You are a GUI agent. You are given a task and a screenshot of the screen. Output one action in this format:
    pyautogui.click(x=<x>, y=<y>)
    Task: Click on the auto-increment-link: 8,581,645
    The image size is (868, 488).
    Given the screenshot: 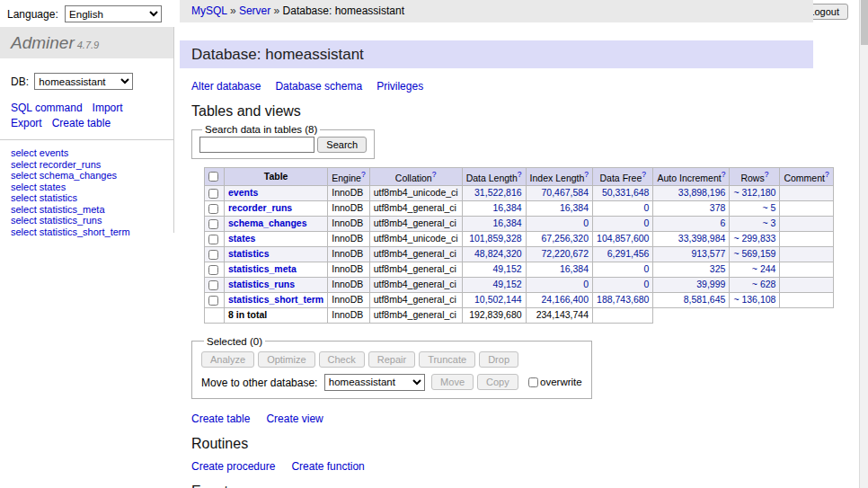 What is the action you would take?
    pyautogui.click(x=704, y=299)
    